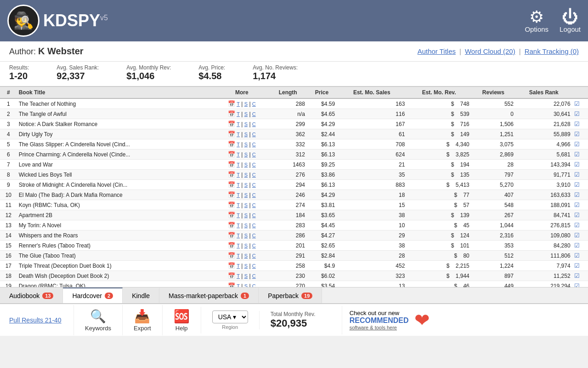 Image resolution: width=588 pixels, height=368 pixels. I want to click on format-tab-hardcover: Hardcover2, so click(93, 295).